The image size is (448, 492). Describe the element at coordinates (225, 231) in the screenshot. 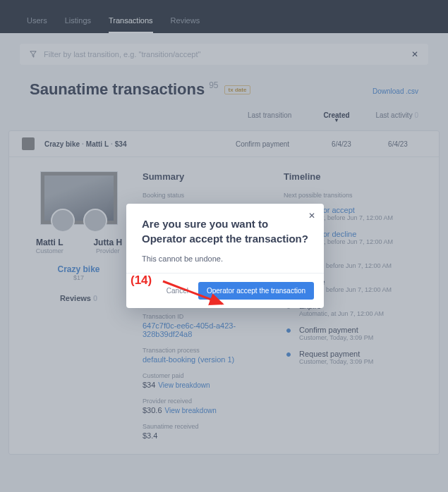

I see `modal-title: Are you sure you want to Operator accept…` at that location.